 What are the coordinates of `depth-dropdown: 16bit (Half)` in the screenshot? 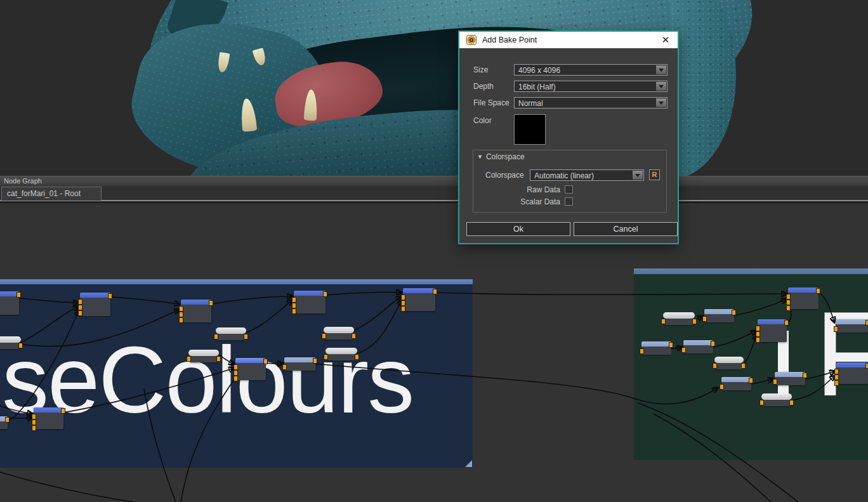 It's located at (591, 86).